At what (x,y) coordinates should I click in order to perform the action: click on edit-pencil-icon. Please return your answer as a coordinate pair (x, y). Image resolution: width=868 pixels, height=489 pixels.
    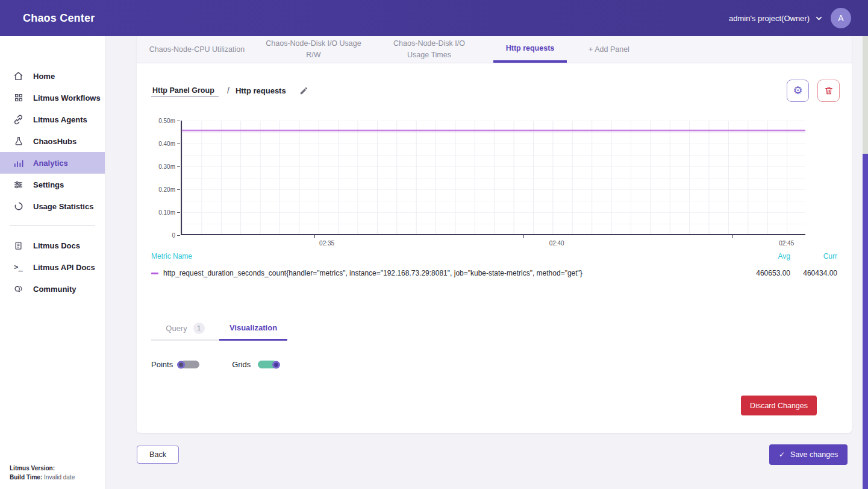
    Looking at the image, I should click on (304, 90).